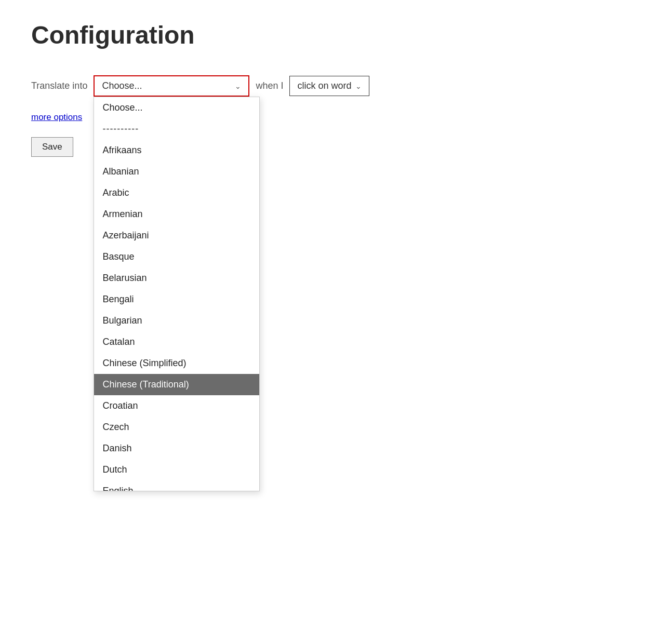 The height and width of the screenshot is (644, 665). Describe the element at coordinates (177, 384) in the screenshot. I see `language-option: Chinese (Traditional)` at that location.